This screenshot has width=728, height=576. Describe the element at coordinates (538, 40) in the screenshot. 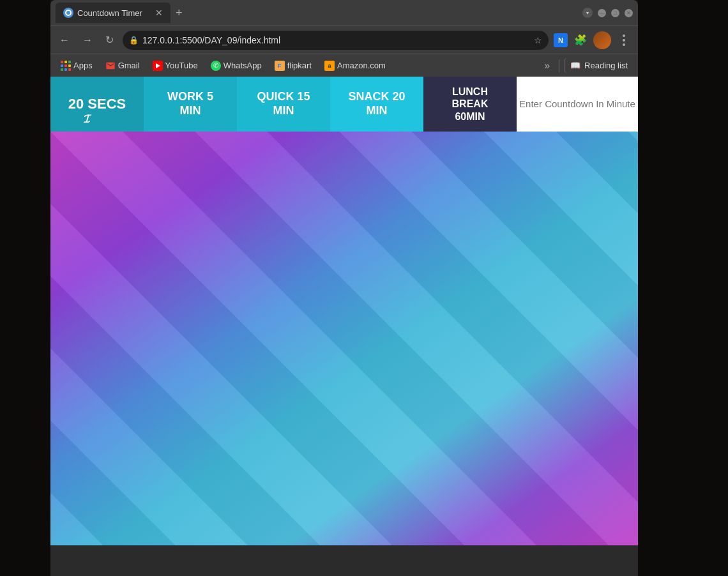

I see `bookmark-star-icon: ☆` at that location.